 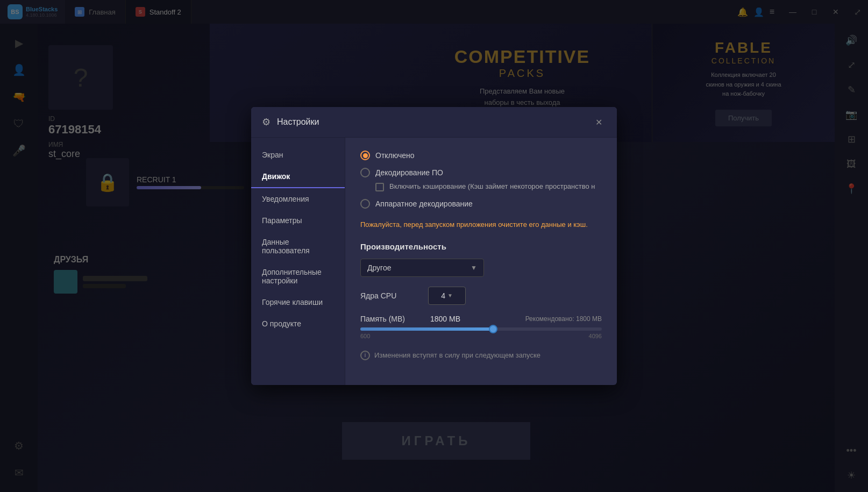 What do you see at coordinates (266, 122) in the screenshot?
I see `modal-gear-icon: ⚙` at bounding box center [266, 122].